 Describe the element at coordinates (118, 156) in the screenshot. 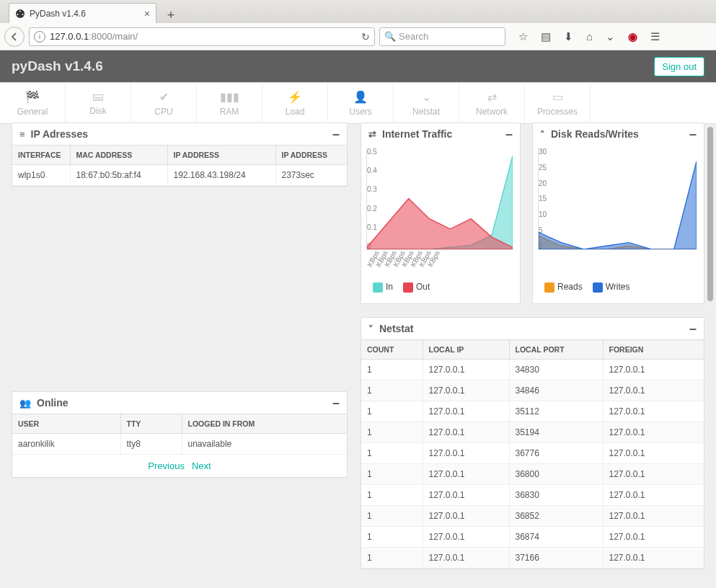

I see `col-header: MAC ADDRESS` at that location.